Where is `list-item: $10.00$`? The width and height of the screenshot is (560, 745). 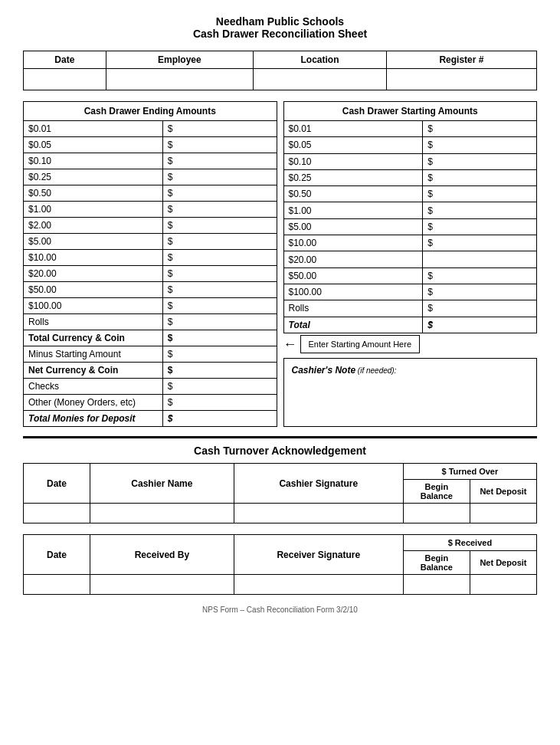
list-item: $10.00$ is located at coordinates (411, 244).